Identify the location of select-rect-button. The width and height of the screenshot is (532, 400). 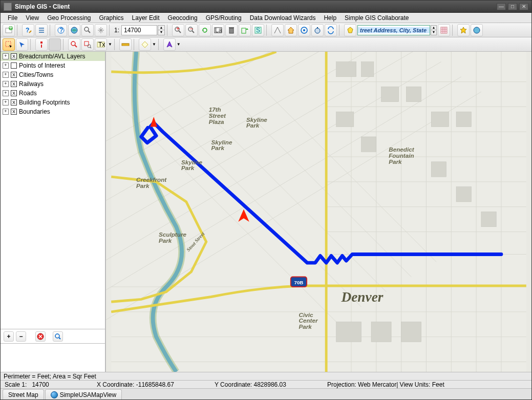
(9, 45).